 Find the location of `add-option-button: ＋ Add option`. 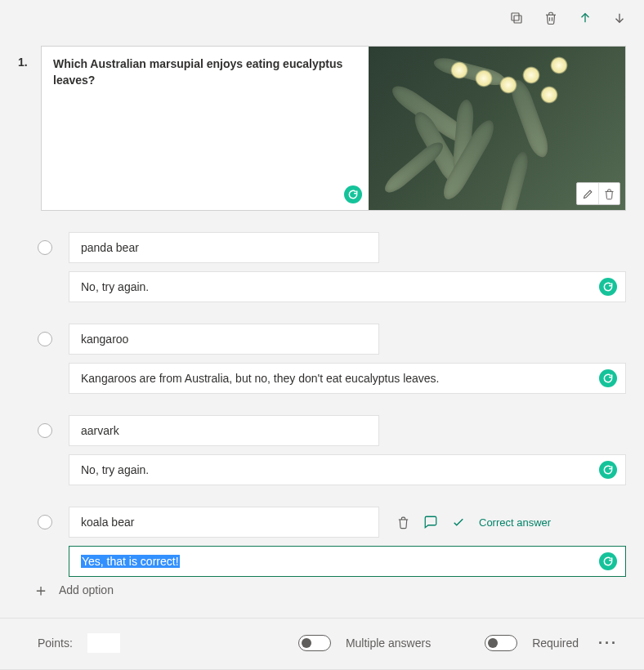

add-option-button: ＋ Add option is located at coordinates (74, 590).